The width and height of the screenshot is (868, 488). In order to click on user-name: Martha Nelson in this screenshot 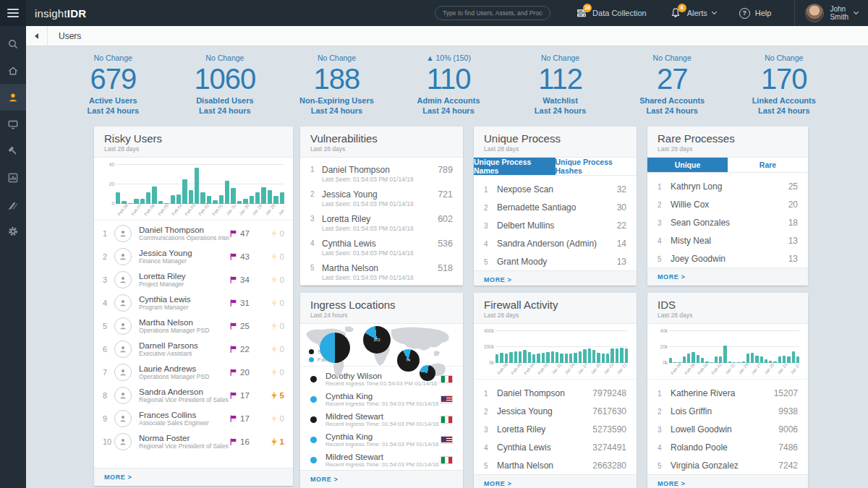, I will do `click(545, 466)`.